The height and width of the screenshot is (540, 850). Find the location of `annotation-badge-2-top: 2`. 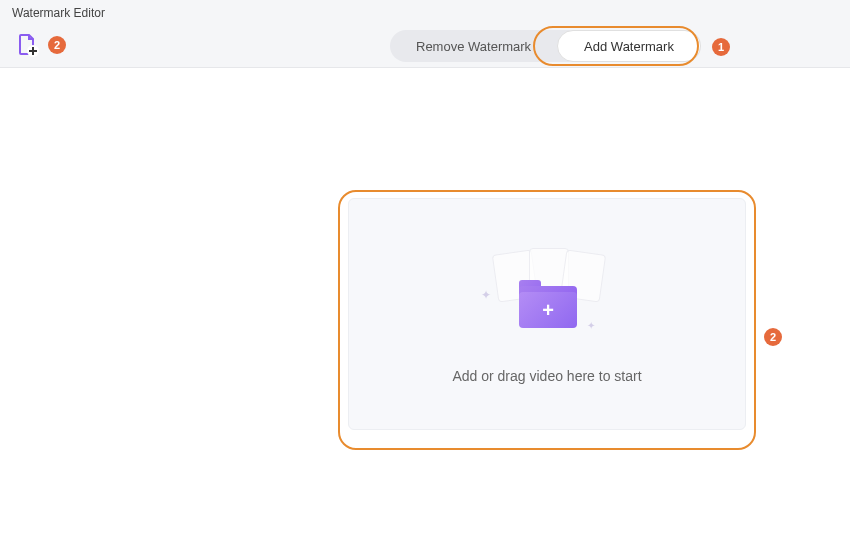

annotation-badge-2-top: 2 is located at coordinates (57, 45).